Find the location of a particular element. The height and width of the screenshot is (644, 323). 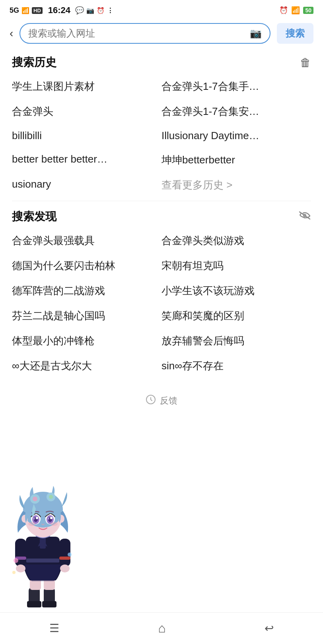

discovery-item: 宋朝有坦克吗 is located at coordinates (236, 266).